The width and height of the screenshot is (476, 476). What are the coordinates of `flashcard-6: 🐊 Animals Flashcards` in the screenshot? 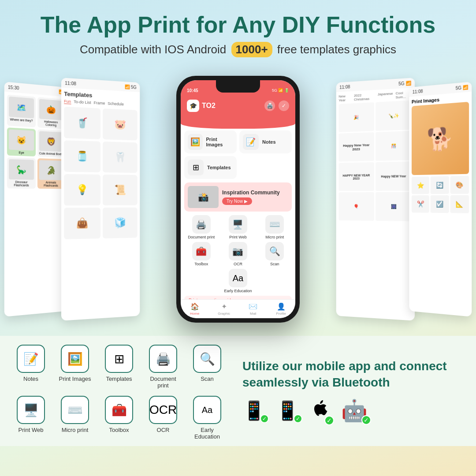 It's located at (51, 174).